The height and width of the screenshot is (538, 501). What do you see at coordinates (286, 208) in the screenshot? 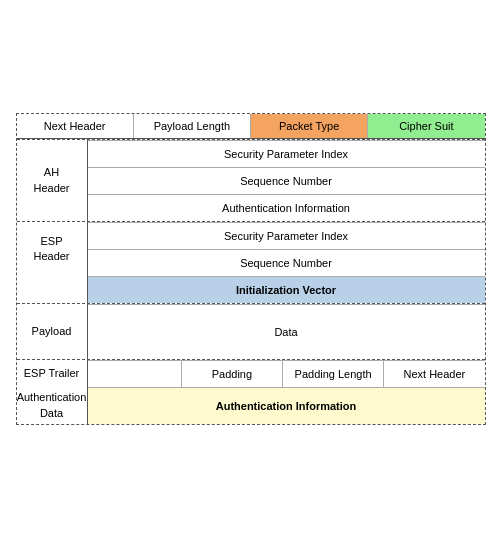
I see `ah-auth: Authentication Information` at bounding box center [286, 208].